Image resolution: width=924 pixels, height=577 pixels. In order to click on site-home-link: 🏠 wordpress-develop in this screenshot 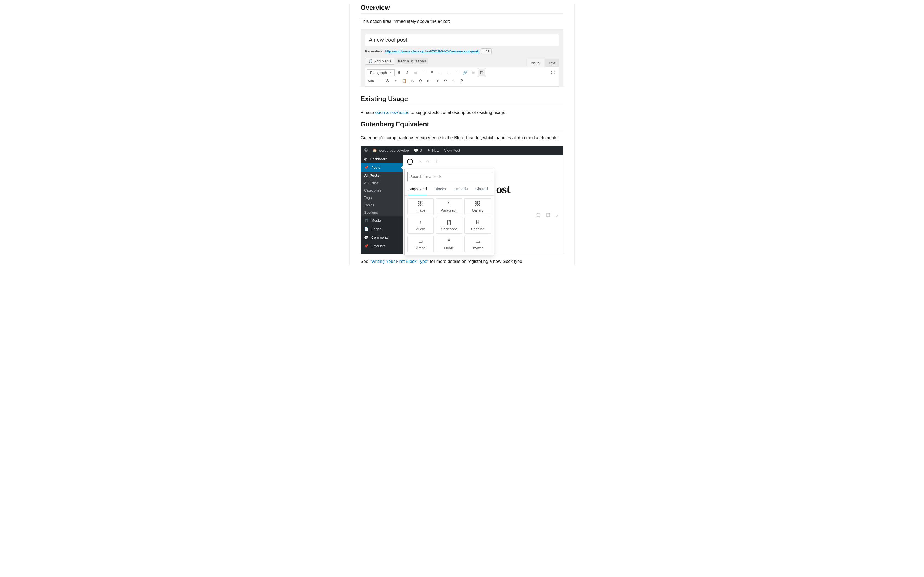, I will do `click(391, 150)`.